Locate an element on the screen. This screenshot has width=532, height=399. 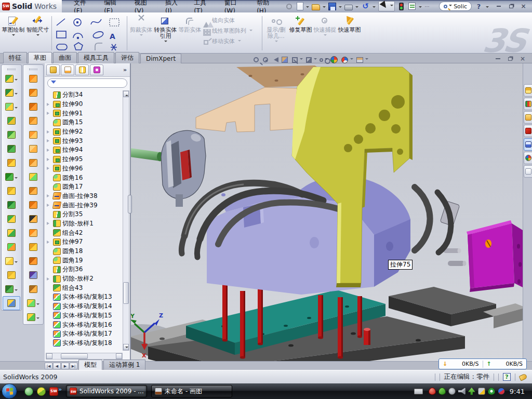
tree-vertical-scrollbar is located at coordinates (126, 220).